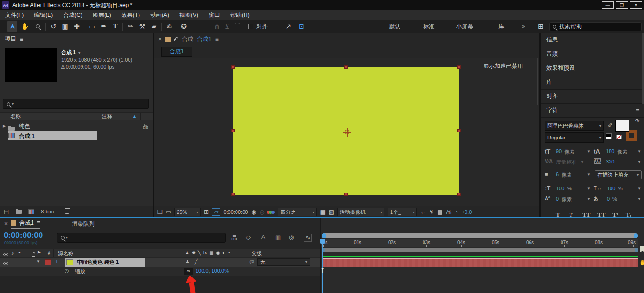 The height and width of the screenshot is (293, 644). I want to click on vertical-scale-value: 100, so click(560, 188).